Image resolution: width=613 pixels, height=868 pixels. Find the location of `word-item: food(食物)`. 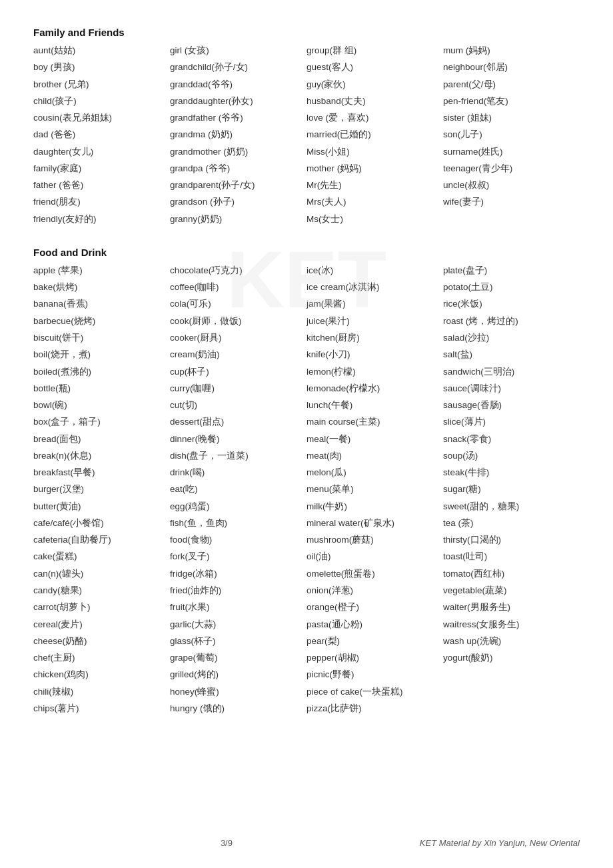

word-item: food(食物) is located at coordinates (239, 540).